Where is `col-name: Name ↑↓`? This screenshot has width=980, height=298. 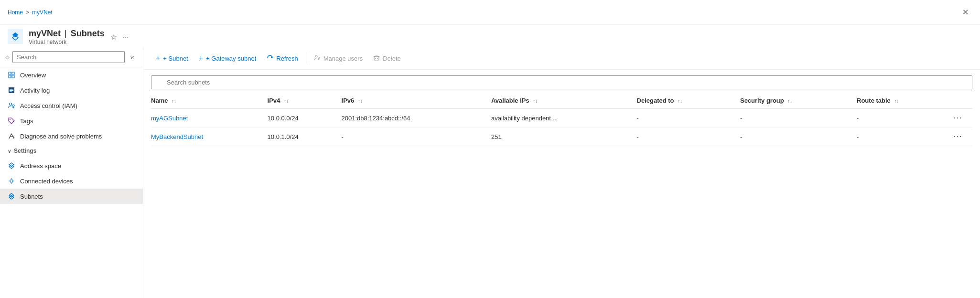 col-name: Name ↑↓ is located at coordinates (209, 101).